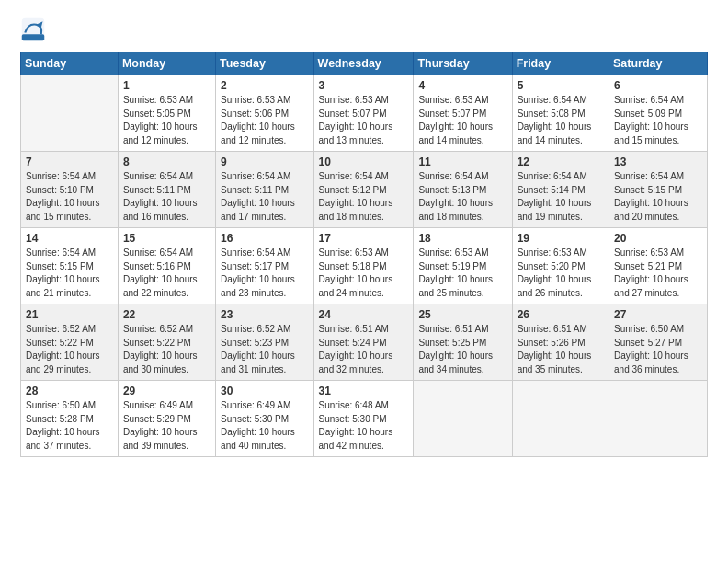 This screenshot has width=728, height=563. I want to click on day-info: Sunrise: 6:54 AMSunset: 5:14 PMDaylight:…, so click(561, 197).